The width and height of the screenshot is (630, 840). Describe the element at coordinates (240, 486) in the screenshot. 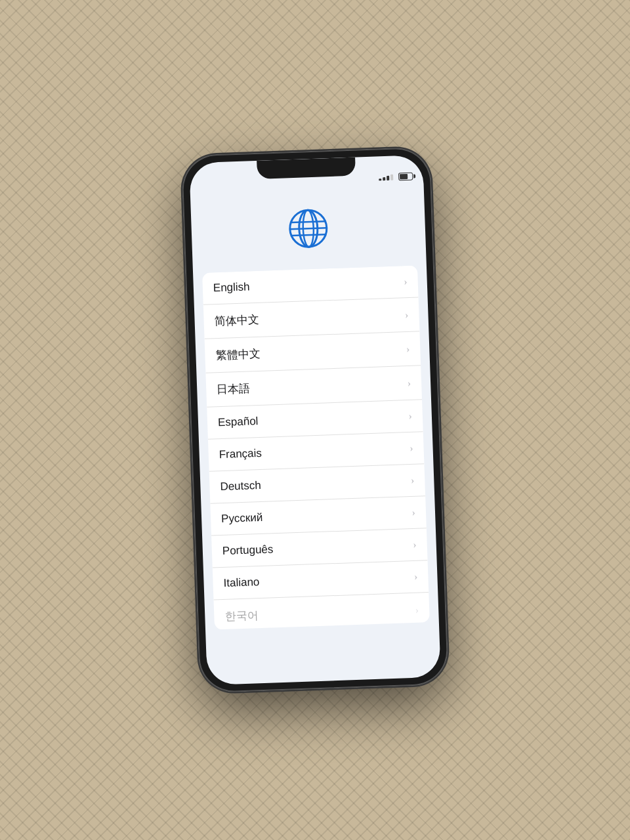

I see `language-name-german: Deutsch` at that location.